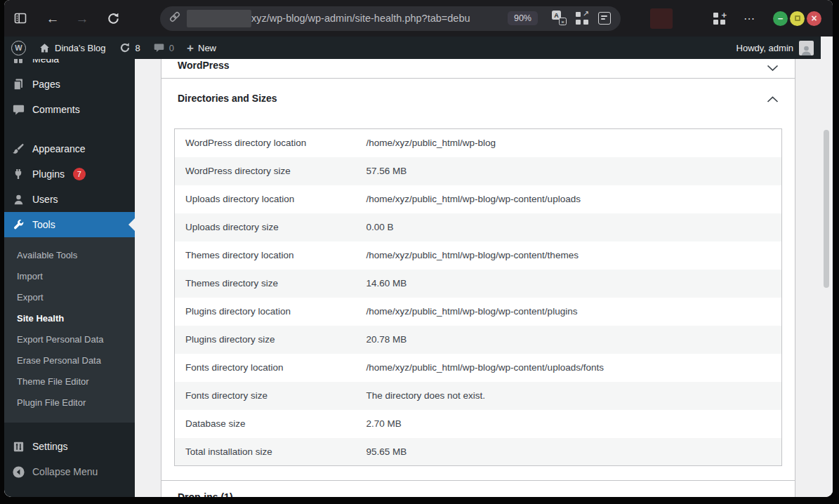  What do you see at coordinates (70, 446) in the screenshot?
I see `sidebar-item-settings: Settings` at bounding box center [70, 446].